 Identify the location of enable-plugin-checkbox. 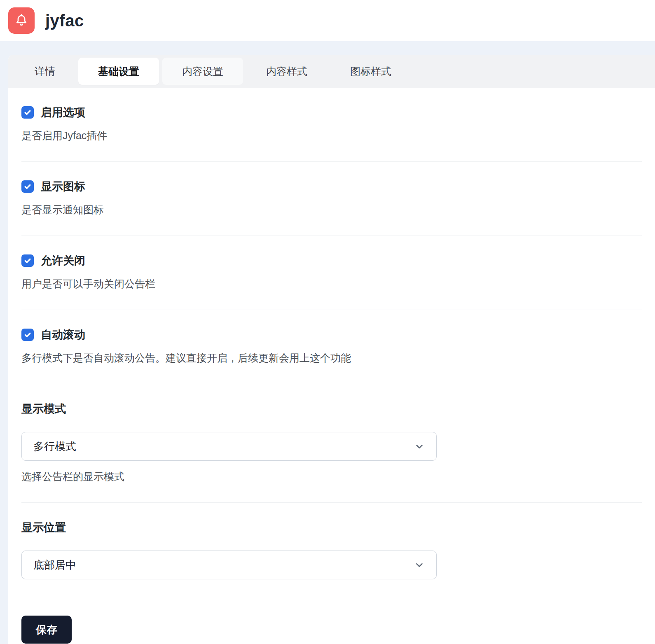
(28, 112).